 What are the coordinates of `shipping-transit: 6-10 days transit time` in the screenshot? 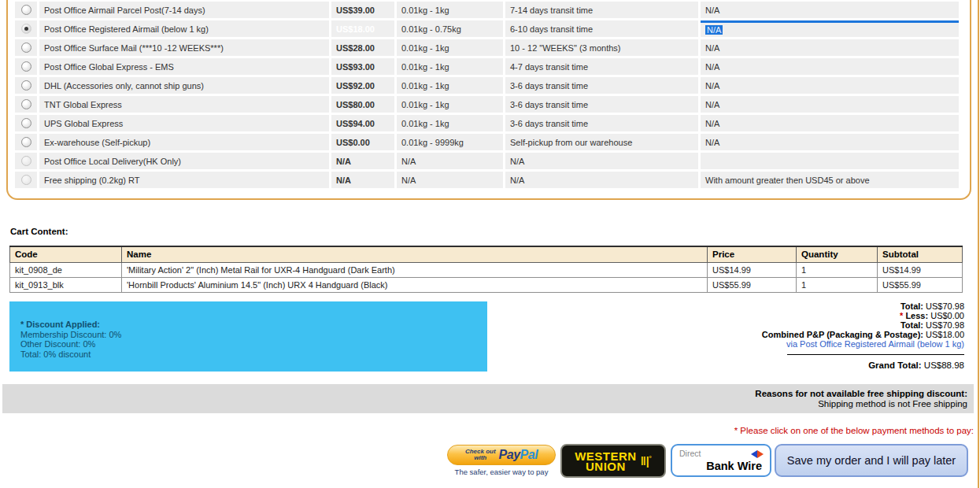 It's located at (601, 28).